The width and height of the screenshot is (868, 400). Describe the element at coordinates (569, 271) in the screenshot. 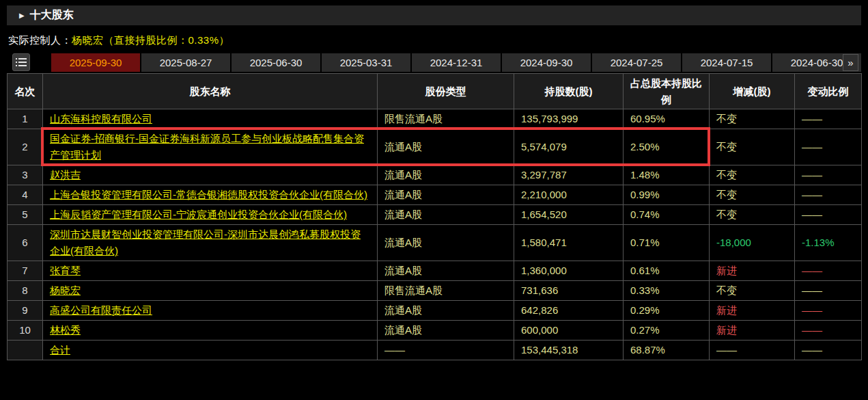

I see `shares-held-cell: 1,360,000` at that location.